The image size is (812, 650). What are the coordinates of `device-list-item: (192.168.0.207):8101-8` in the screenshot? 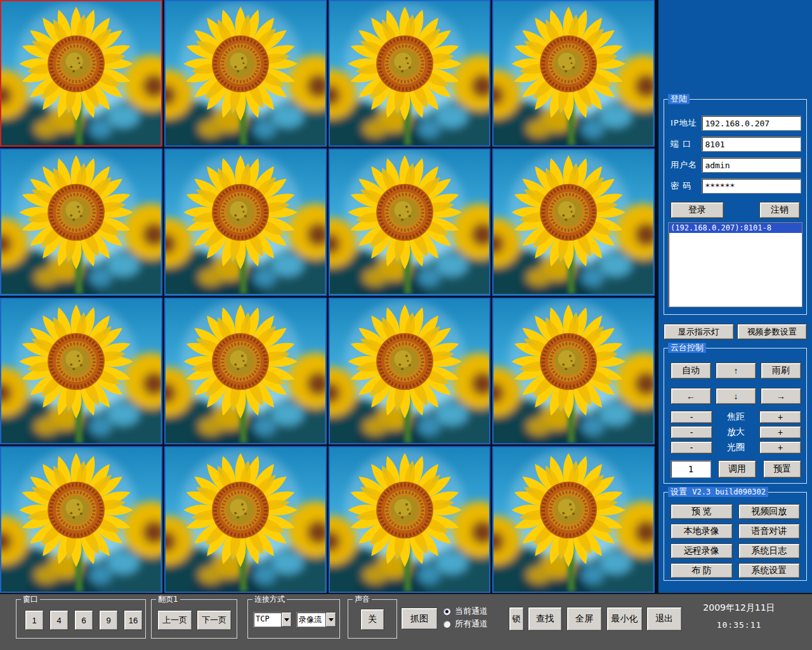 It's located at (735, 228).